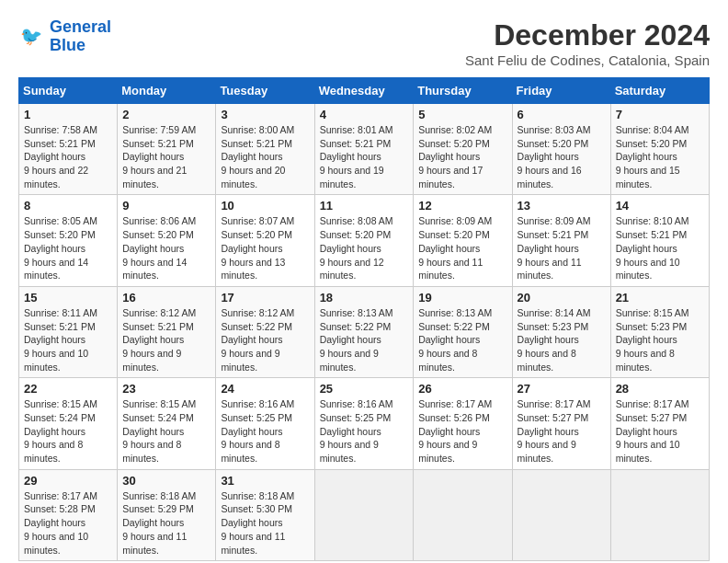  I want to click on day-info: Sunrise: 8:14 AM Sunset: 5:23 PM Dayligh…, so click(562, 340).